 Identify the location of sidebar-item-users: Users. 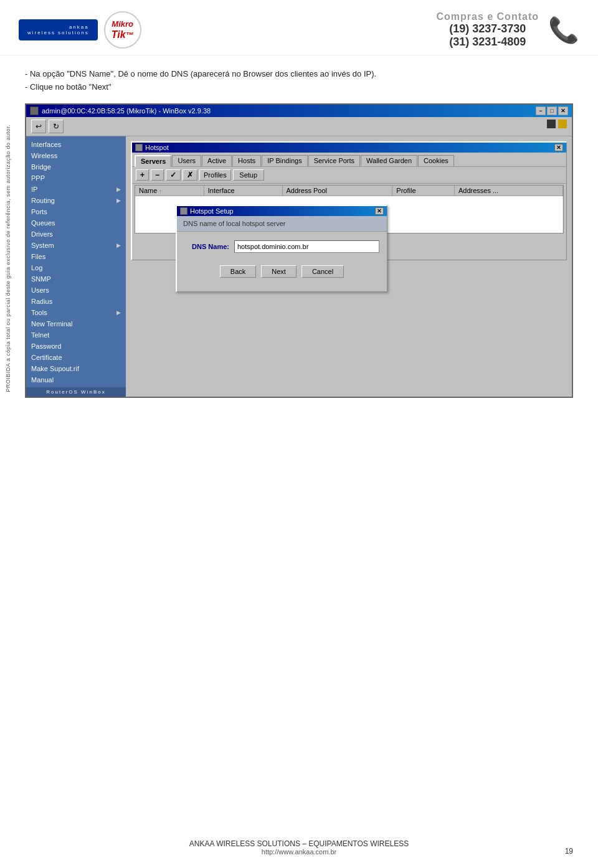
(76, 290).